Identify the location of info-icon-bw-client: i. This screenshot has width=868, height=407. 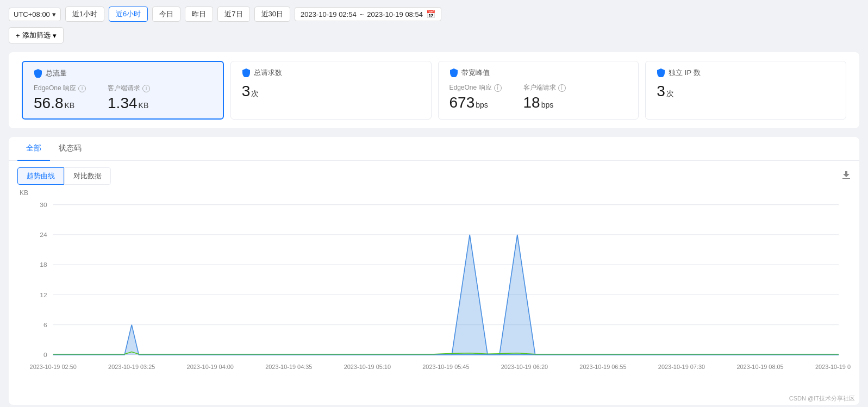
(562, 88).